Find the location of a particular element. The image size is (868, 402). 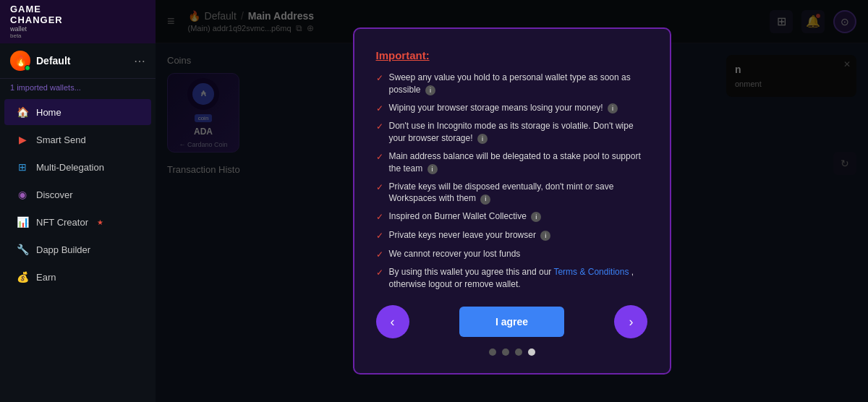

sidebar-item-smart-send: ▶ Smart Send is located at coordinates (78, 140).